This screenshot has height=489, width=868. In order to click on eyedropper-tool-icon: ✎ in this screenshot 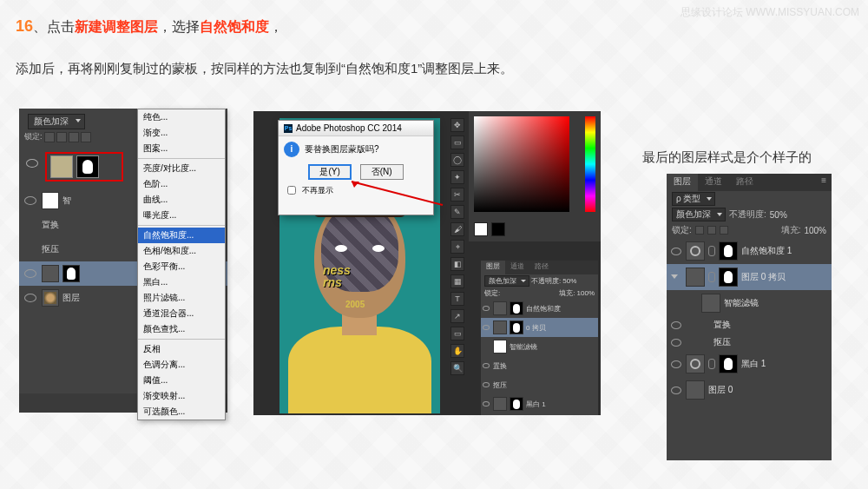, I will do `click(457, 212)`.